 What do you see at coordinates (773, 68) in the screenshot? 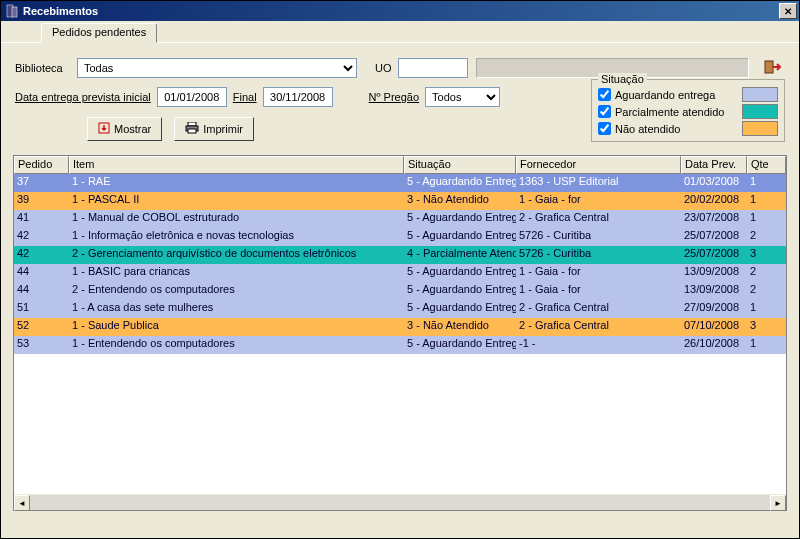
I see `exit-icon` at bounding box center [773, 68].